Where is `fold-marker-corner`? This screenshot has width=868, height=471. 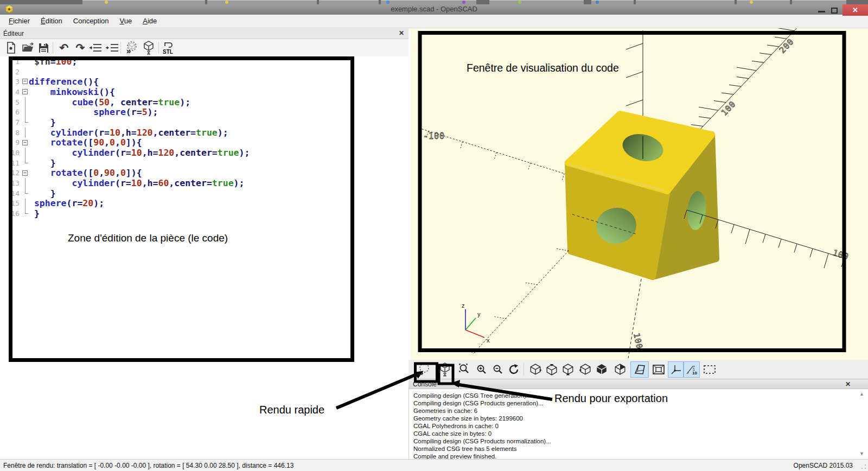 fold-marker-corner is located at coordinates (25, 163).